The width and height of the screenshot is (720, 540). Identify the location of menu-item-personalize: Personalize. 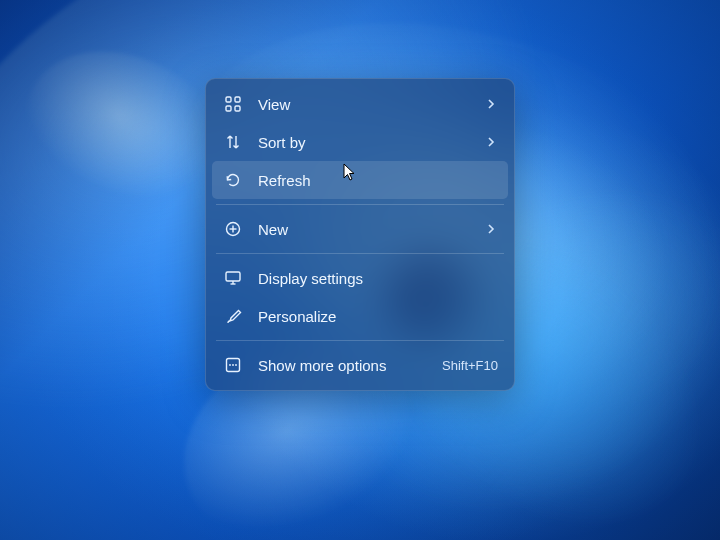
(360, 316).